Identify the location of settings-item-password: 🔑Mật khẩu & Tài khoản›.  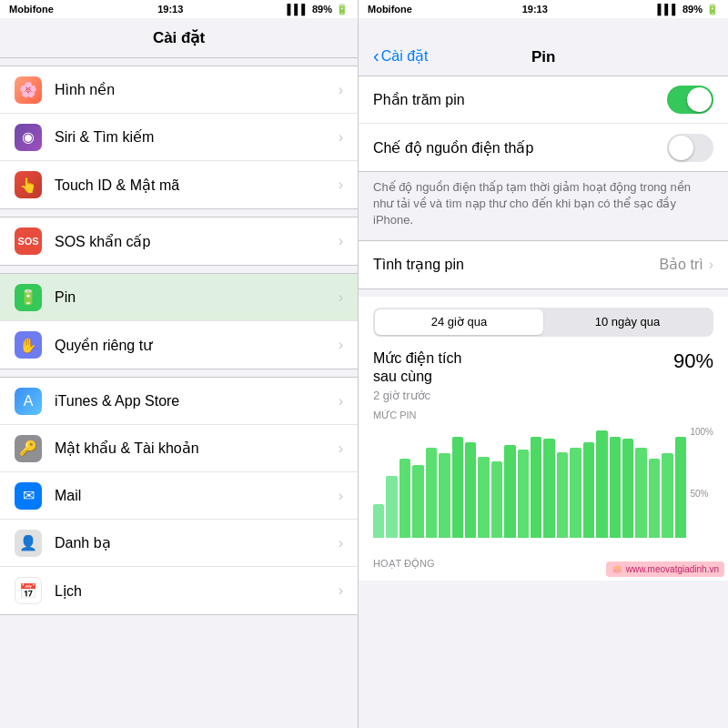
(178, 449).